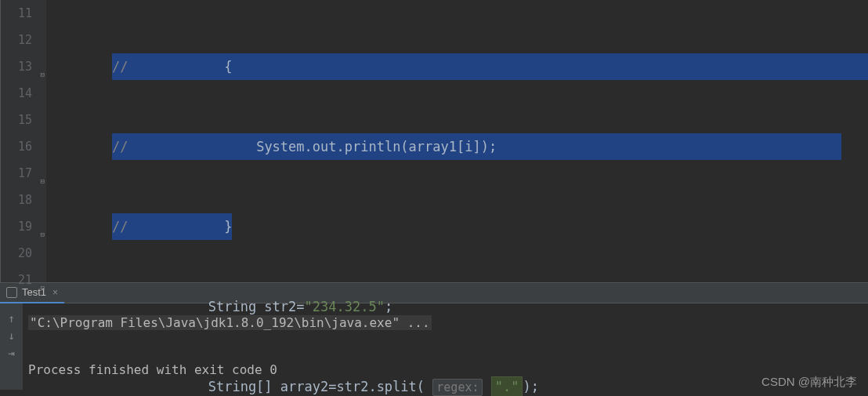 The width and height of the screenshot is (868, 396). What do you see at coordinates (16, 67) in the screenshot?
I see `line-number: 13⊟` at bounding box center [16, 67].